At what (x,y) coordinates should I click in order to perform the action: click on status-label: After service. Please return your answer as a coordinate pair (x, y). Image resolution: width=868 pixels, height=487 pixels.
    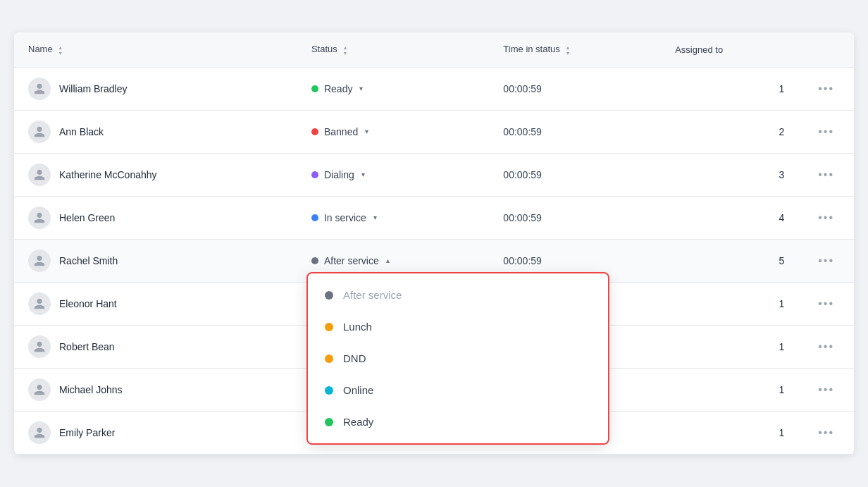
    Looking at the image, I should click on (352, 261).